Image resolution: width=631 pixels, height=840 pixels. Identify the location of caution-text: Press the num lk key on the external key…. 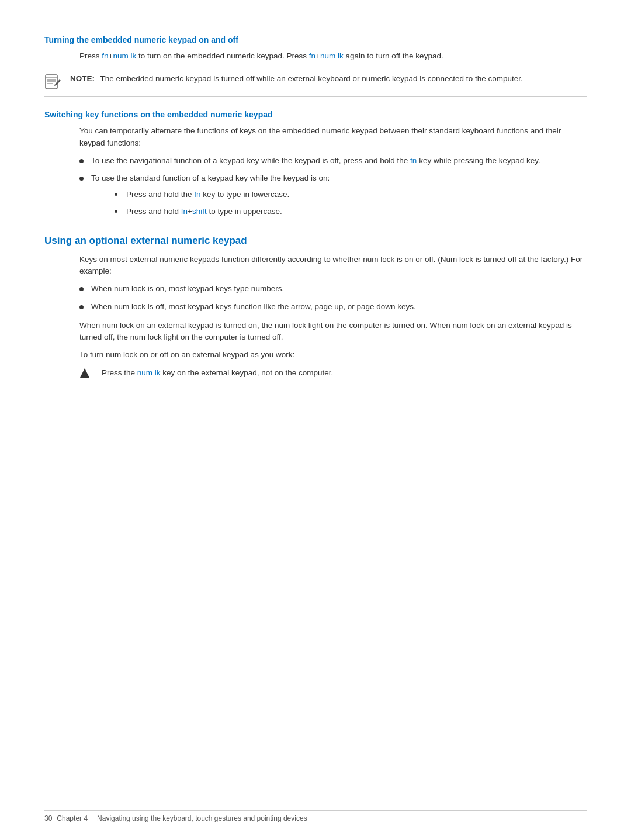
(217, 373).